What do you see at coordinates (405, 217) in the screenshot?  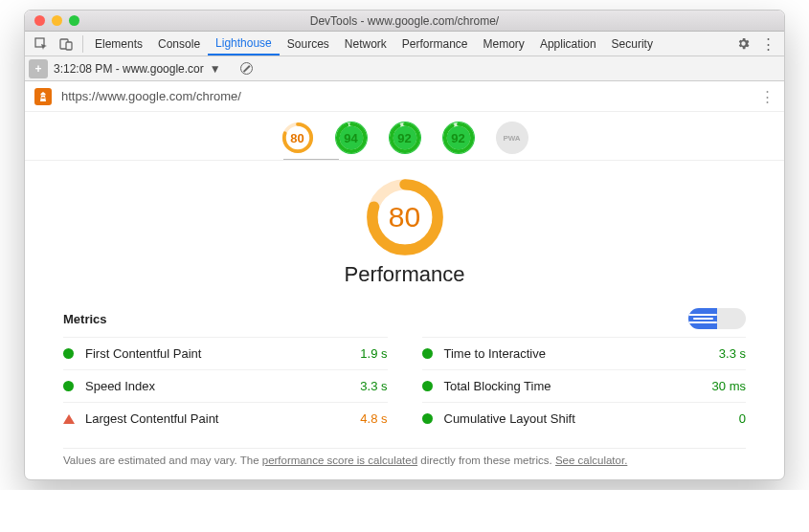 I see `performance-gauge: 80` at bounding box center [405, 217].